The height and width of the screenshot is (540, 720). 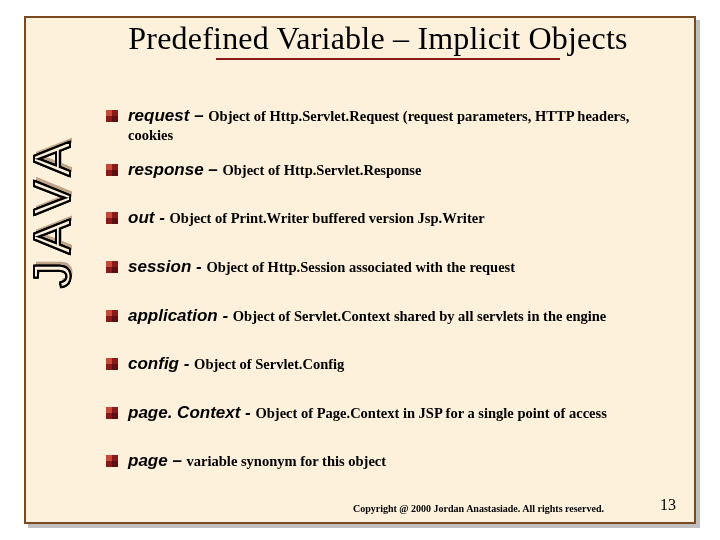 What do you see at coordinates (401, 125) in the screenshot?
I see `list-item-body: request – Object of Http.Servlet.Request…` at bounding box center [401, 125].